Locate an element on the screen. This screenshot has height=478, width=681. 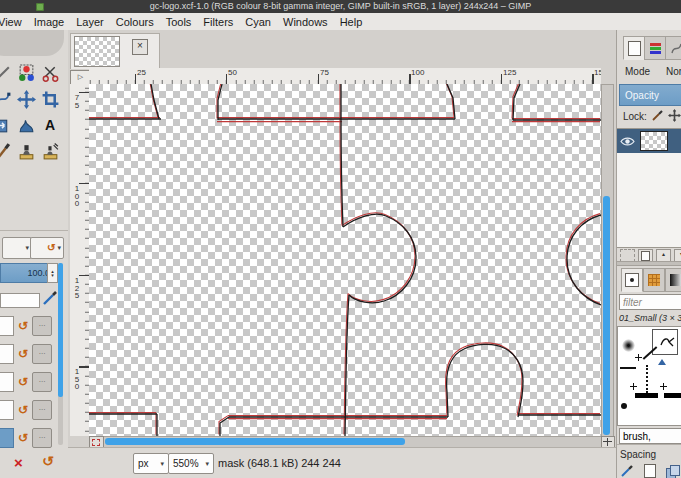
menu-item-cyan: Cyan is located at coordinates (258, 22).